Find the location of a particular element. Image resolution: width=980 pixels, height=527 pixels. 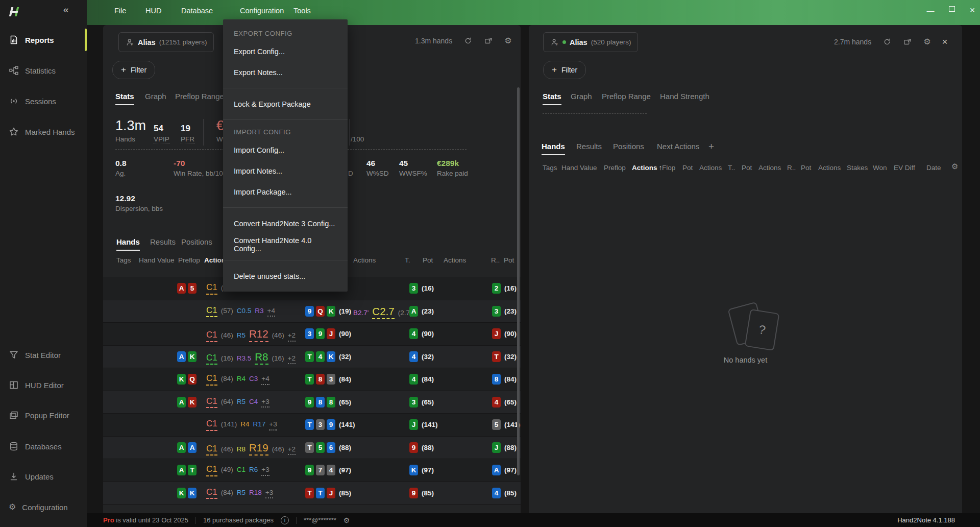

menu-item-export-config: Export Config... is located at coordinates (285, 51).